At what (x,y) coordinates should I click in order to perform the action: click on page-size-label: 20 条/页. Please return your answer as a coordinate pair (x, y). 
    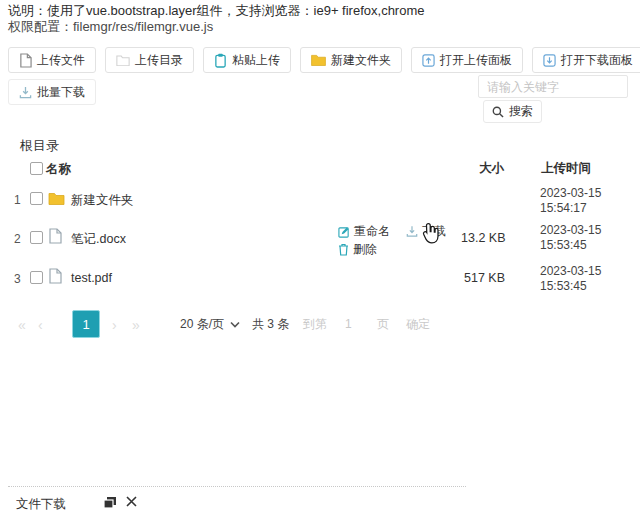
    Looking at the image, I should click on (202, 324).